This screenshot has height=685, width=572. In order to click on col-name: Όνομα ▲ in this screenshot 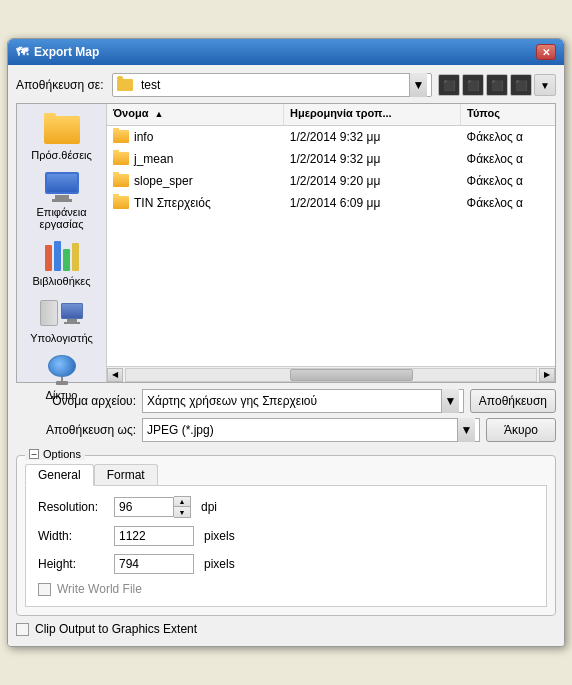, I will do `click(196, 114)`.